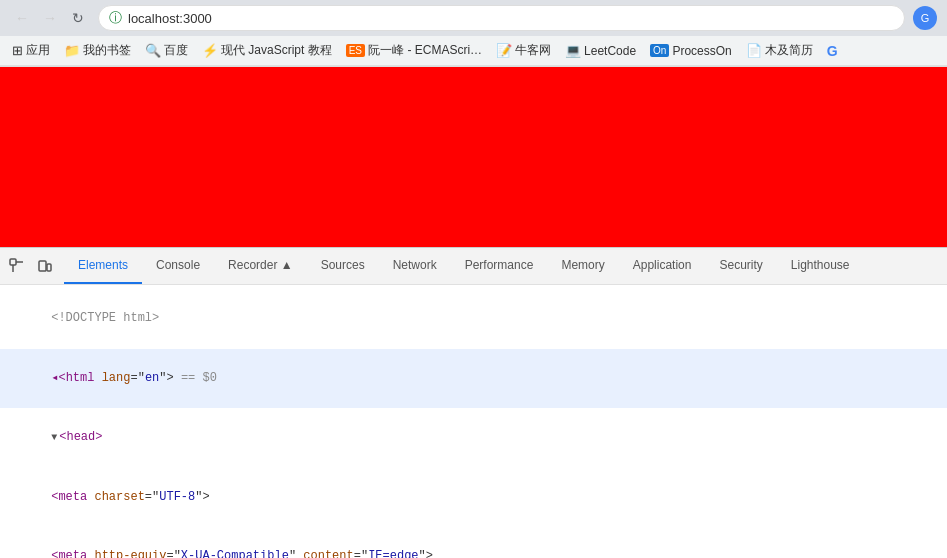  Describe the element at coordinates (425, 50) in the screenshot. I see `bookmark-ecma-label: 阮一峰 - ECMAScri…` at that location.